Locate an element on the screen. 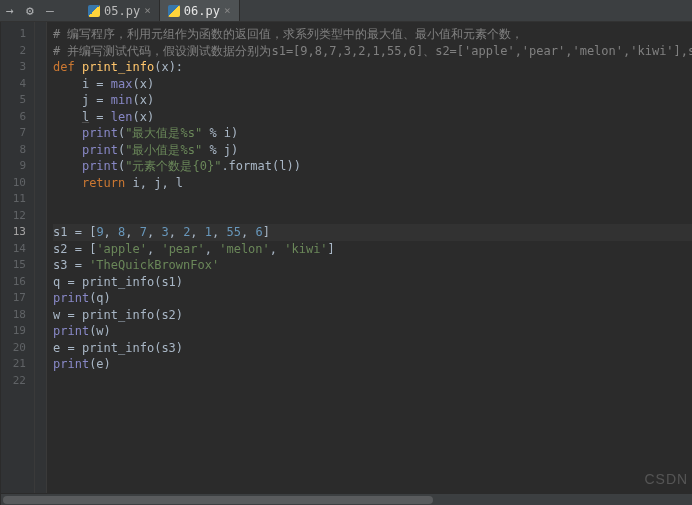 The width and height of the screenshot is (692, 505). code-line: w = print_info(s2) is located at coordinates (372, 316).